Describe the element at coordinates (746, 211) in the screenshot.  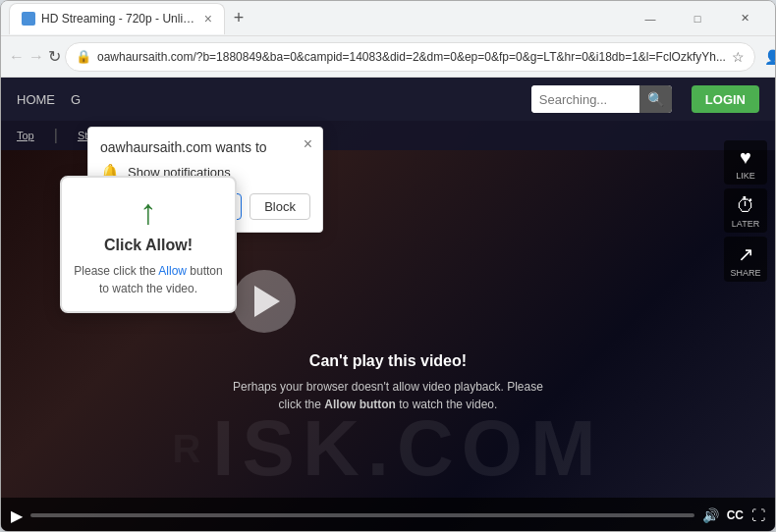
I see `sidebar-actions: ♥ LIKE ⏱ LATER ↗ SHARE` at that location.